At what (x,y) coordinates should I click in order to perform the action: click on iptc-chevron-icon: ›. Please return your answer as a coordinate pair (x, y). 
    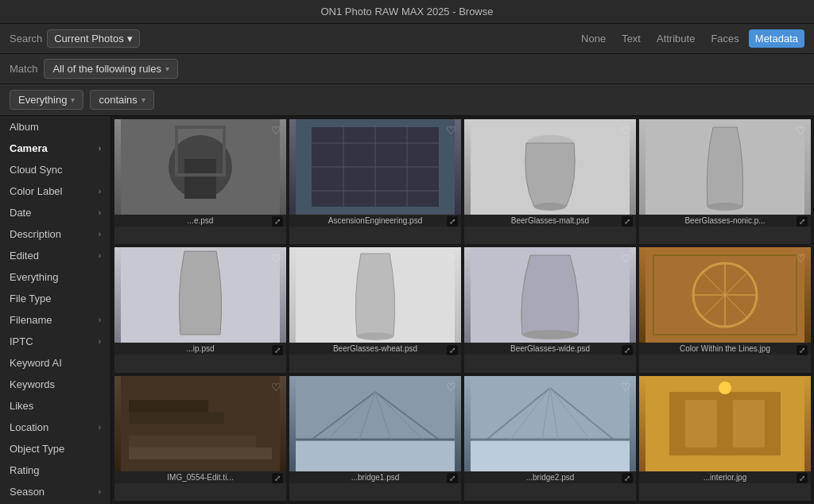
    Looking at the image, I should click on (100, 342).